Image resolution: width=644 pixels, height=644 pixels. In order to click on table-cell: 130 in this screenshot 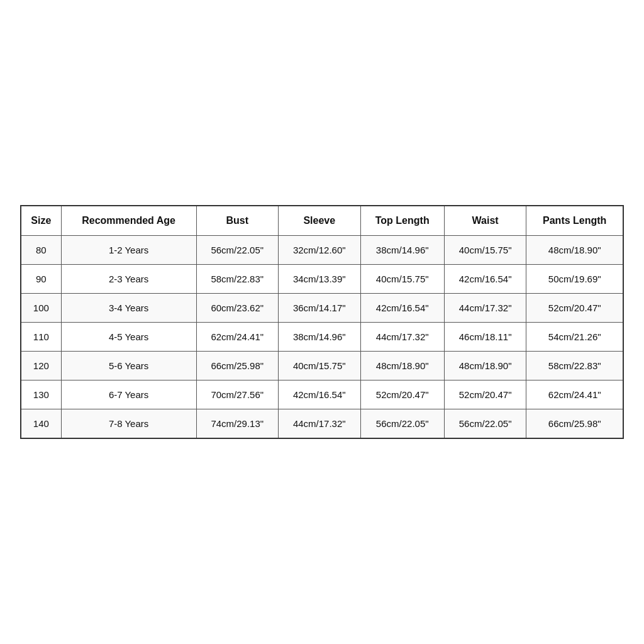, I will do `click(41, 395)`.